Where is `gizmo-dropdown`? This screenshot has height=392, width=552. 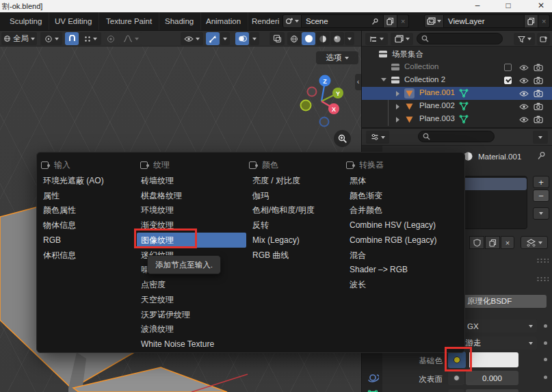
gizmo-dropdown is located at coordinates (225, 38).